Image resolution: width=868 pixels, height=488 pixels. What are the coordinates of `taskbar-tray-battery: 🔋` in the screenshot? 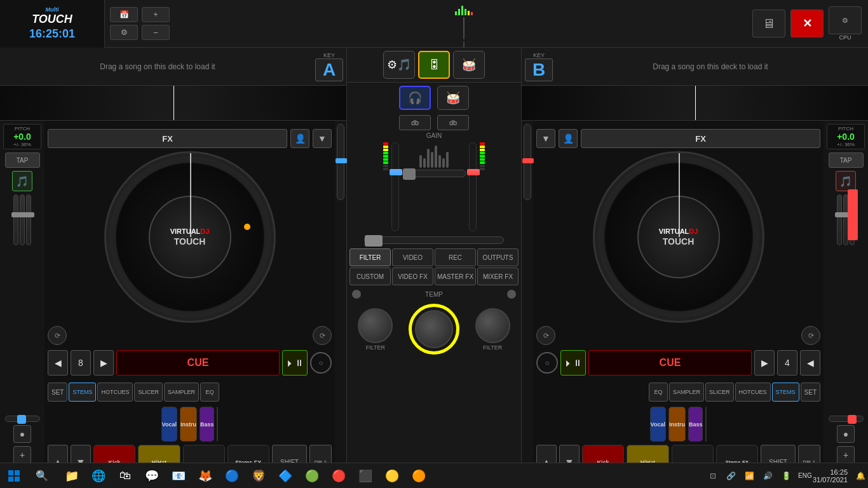 It's located at (787, 476).